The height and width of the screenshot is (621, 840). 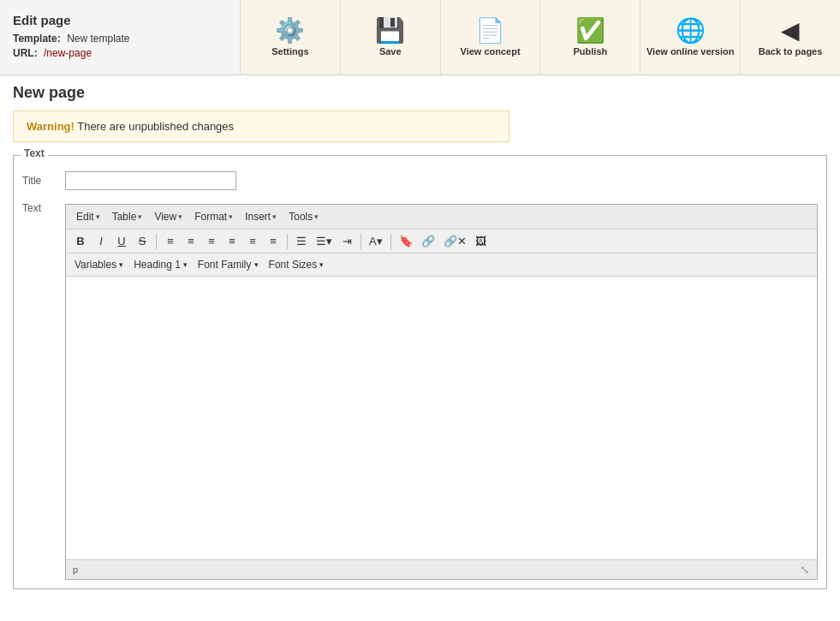 What do you see at coordinates (98, 39) in the screenshot?
I see `template-value: New template` at bounding box center [98, 39].